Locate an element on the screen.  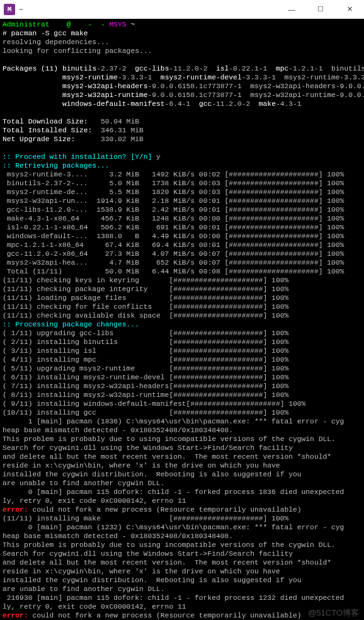
watermark: @51CTO博客 is located at coordinates (334, 613).